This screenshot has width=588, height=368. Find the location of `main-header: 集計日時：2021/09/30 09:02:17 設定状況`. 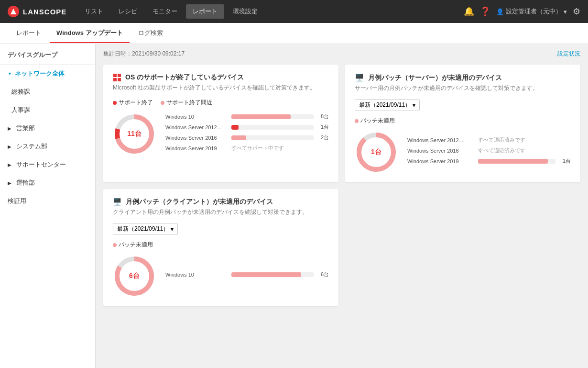

main-header: 集計日時：2021/09/30 09:02:17 設定状況 is located at coordinates (342, 54).